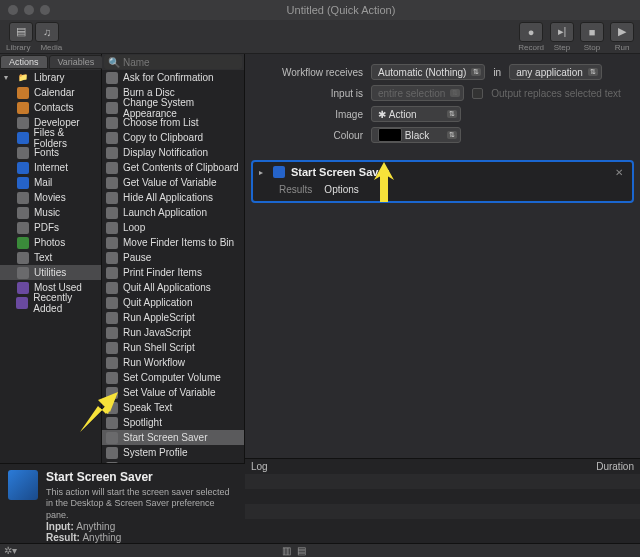 The image size is (640, 557). I want to click on action-item: Run Workflow, so click(173, 362).